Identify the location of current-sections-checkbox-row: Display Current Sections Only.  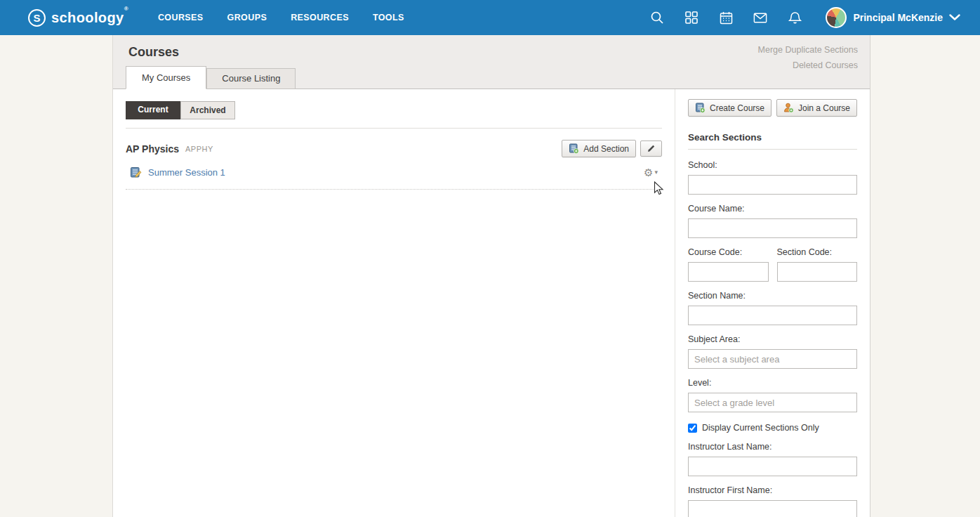
(772, 428).